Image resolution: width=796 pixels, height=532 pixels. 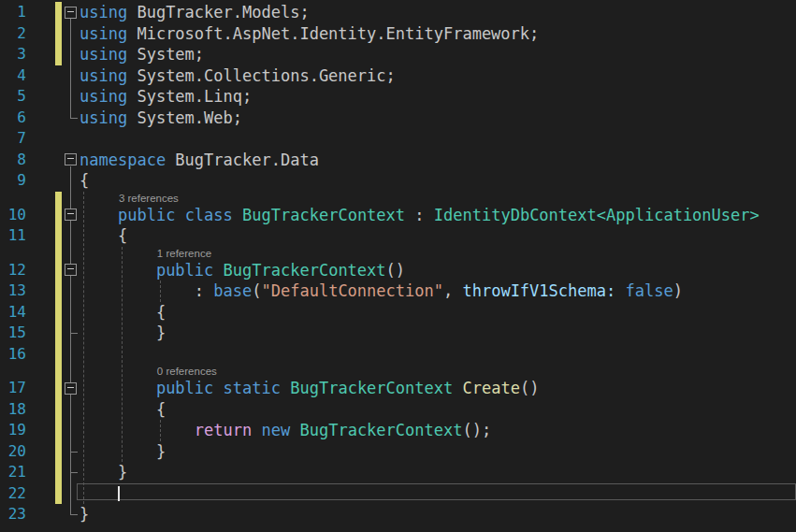 I want to click on code-text: using System;, so click(x=142, y=54).